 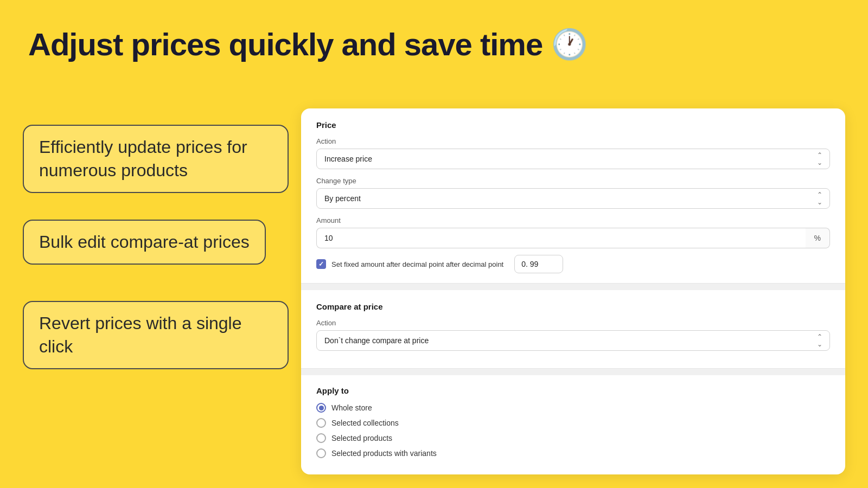 I want to click on feature-2-text: Bulk edit compare-at prices, so click(x=144, y=242).